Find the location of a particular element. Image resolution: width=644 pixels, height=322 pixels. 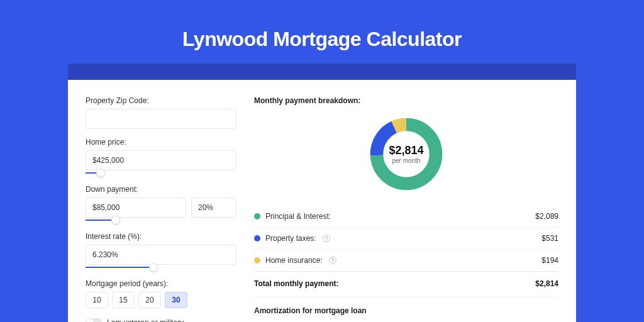

donut-amount: $2,814 is located at coordinates (406, 151).